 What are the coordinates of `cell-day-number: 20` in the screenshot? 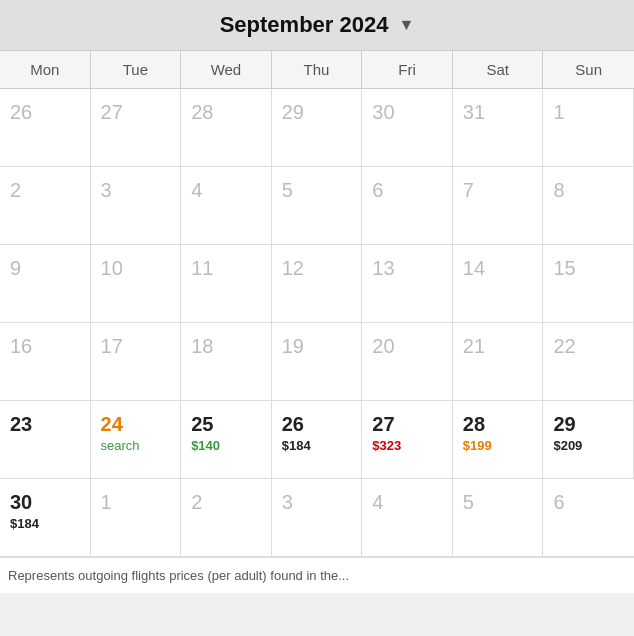 It's located at (383, 346).